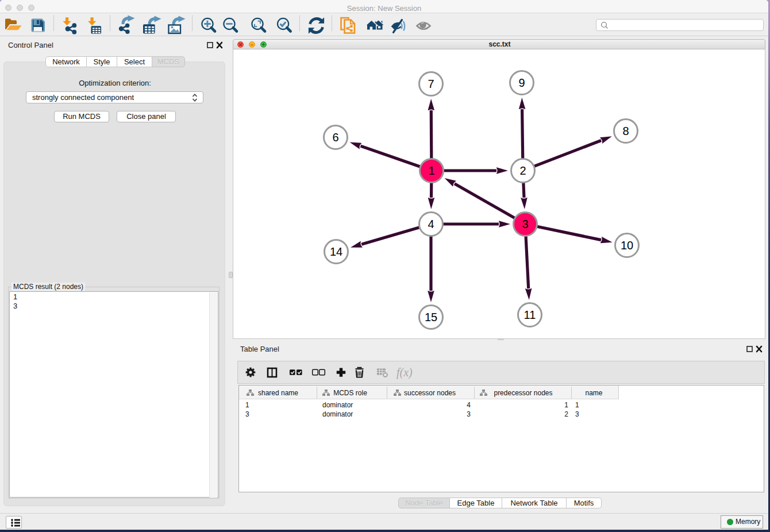  Describe the element at coordinates (336, 252) in the screenshot. I see `svg-text: 14` at that location.